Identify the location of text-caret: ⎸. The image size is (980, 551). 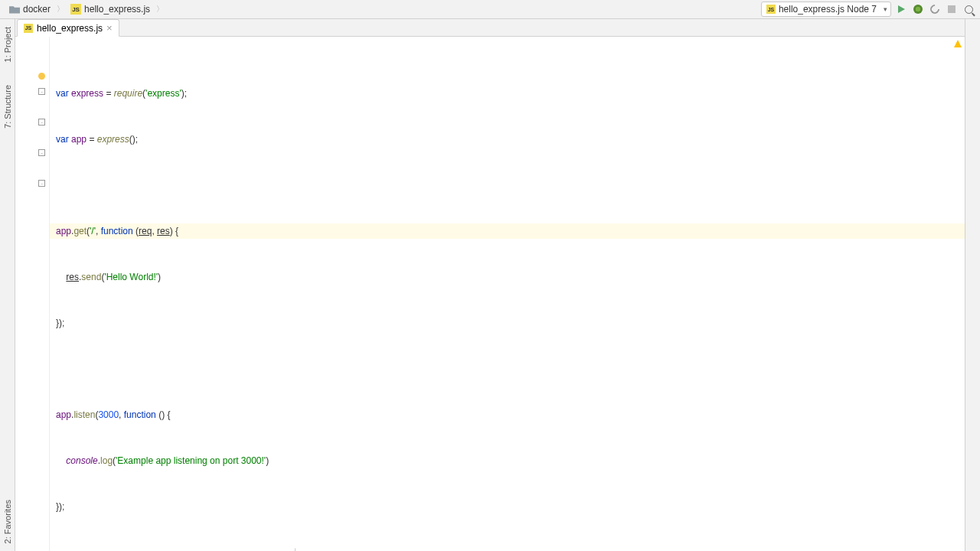
(299, 549).